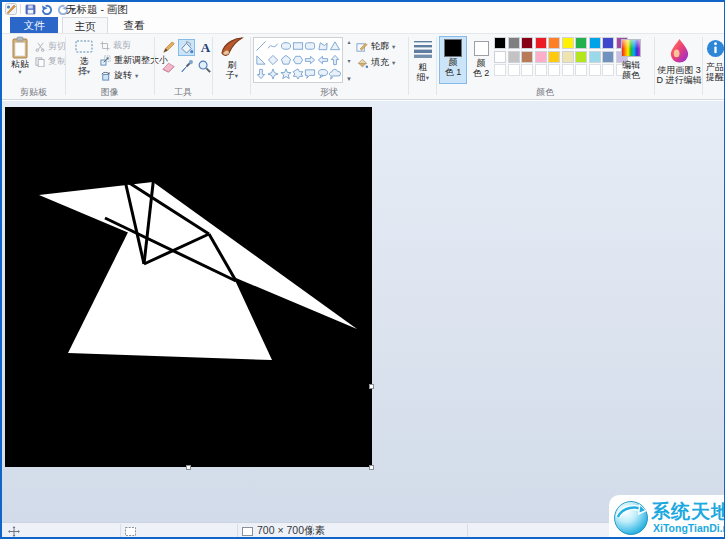  Describe the element at coordinates (186, 66) in the screenshot. I see `eyedropper-icon` at that location.